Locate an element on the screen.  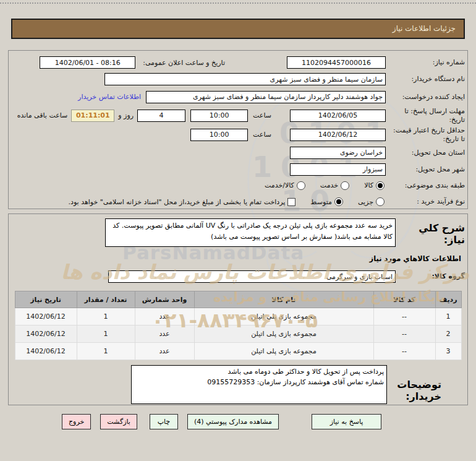
reply-deadline-label: مهلت ارسال پاسخ: تا تاریخ: is located at coordinates (425, 115).